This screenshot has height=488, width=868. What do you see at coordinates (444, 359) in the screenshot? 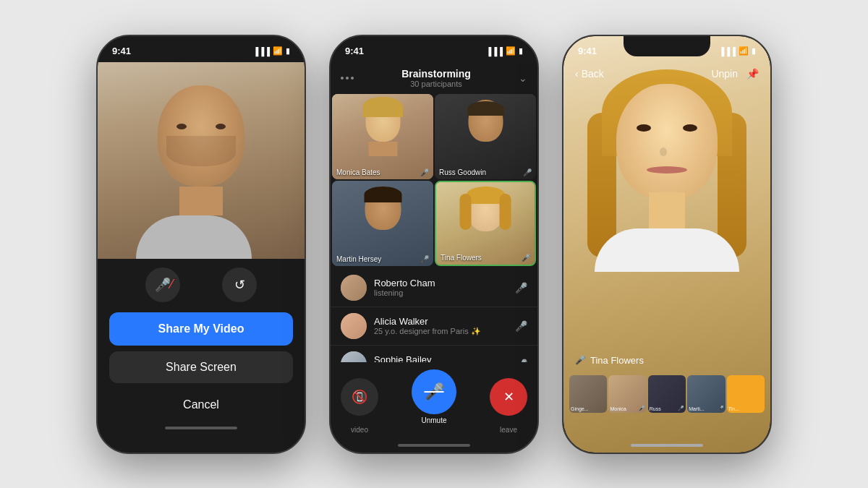
I see `sophie-info: Sophie Bailey listening` at bounding box center [444, 359].